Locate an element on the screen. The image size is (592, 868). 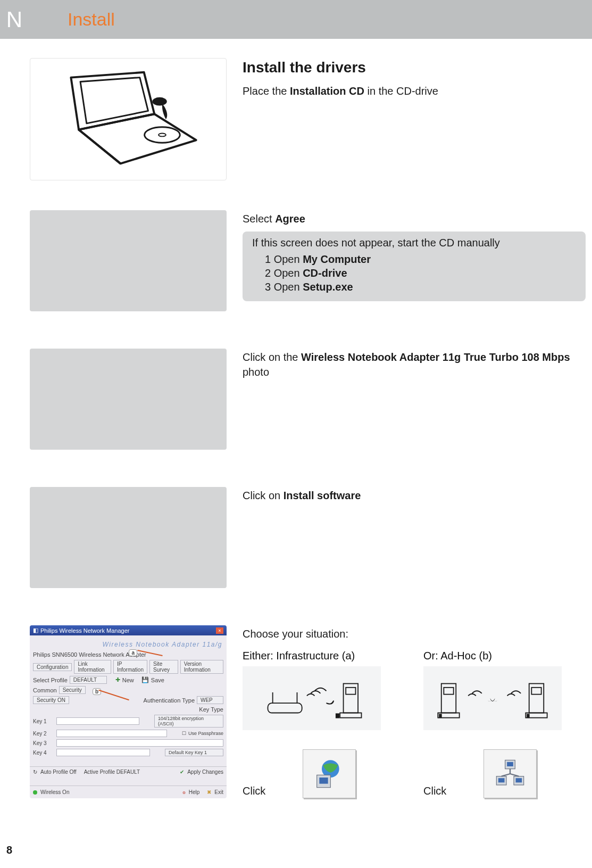
step-1-row: Install the drivers Place the Installati… is located at coordinates (307, 119).